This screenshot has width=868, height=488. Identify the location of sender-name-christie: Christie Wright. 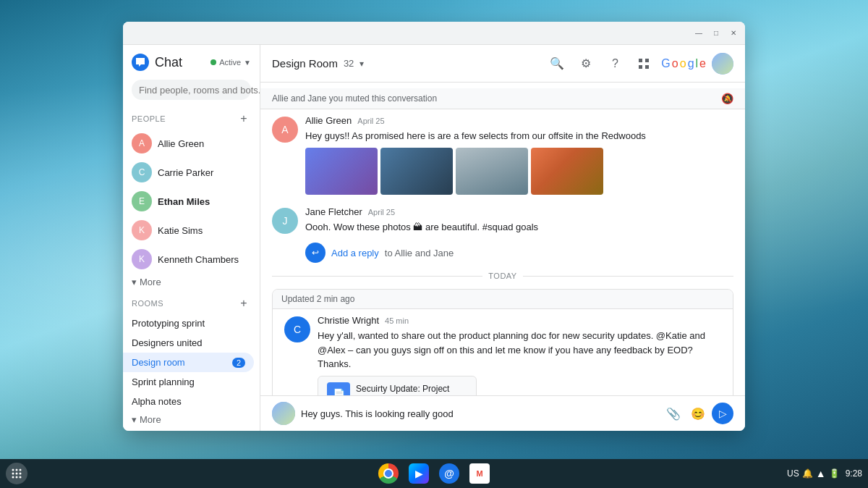
(349, 320).